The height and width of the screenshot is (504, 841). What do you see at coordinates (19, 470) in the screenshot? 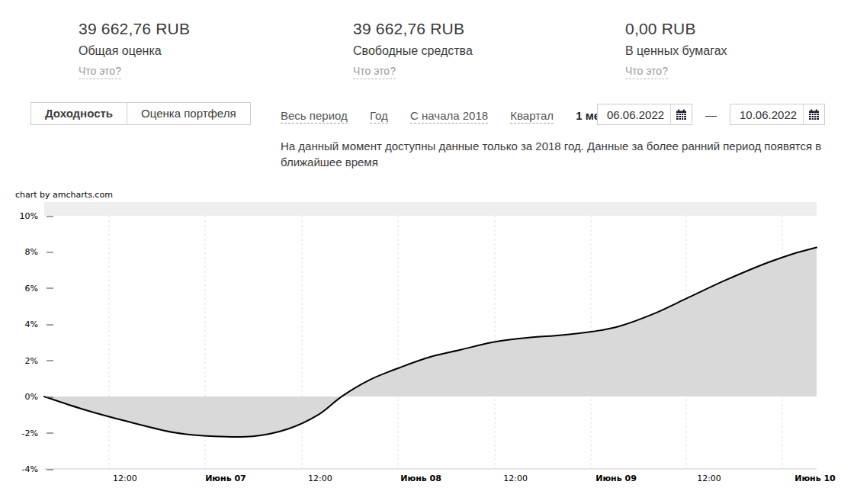
I see `y-tick-label: -4%` at bounding box center [19, 470].